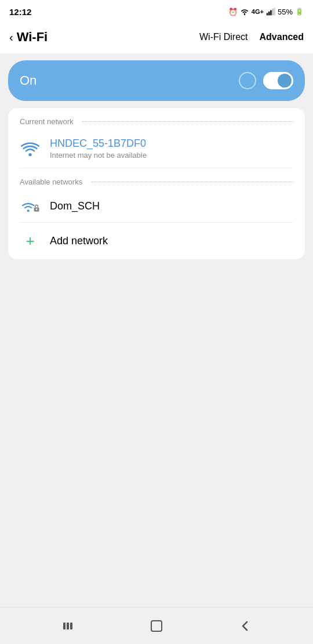 This screenshot has height=644, width=313. Describe the element at coordinates (12, 37) in the screenshot. I see `back-button: ‹` at that location.